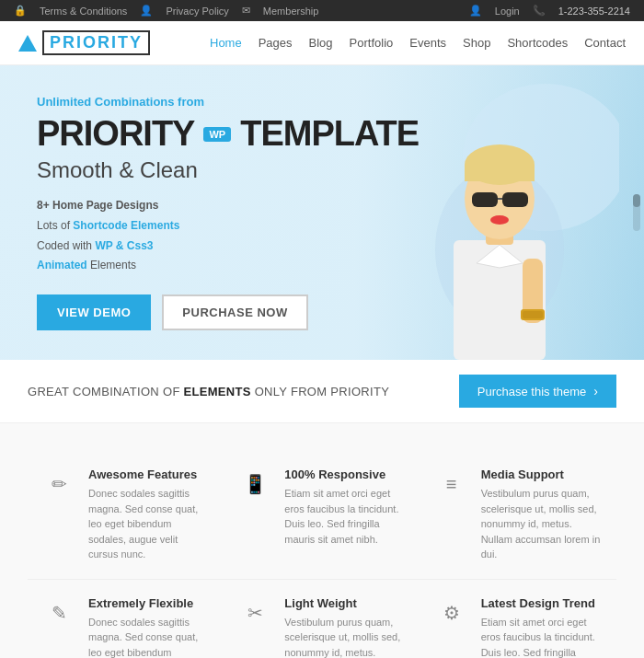  Describe the element at coordinates (59, 484) in the screenshot. I see `feature-icon: ✏` at that location.